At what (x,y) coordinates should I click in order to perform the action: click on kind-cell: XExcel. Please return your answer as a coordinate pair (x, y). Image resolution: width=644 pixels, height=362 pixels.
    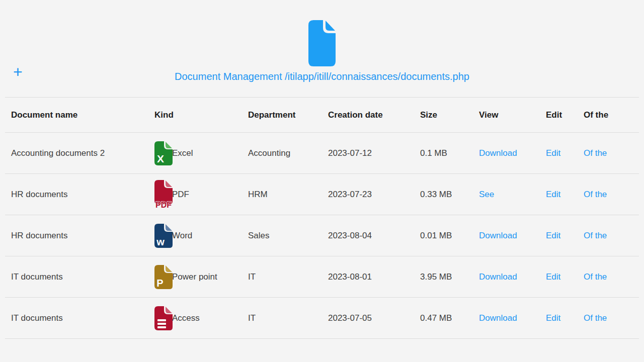
    Looking at the image, I should click on (201, 153).